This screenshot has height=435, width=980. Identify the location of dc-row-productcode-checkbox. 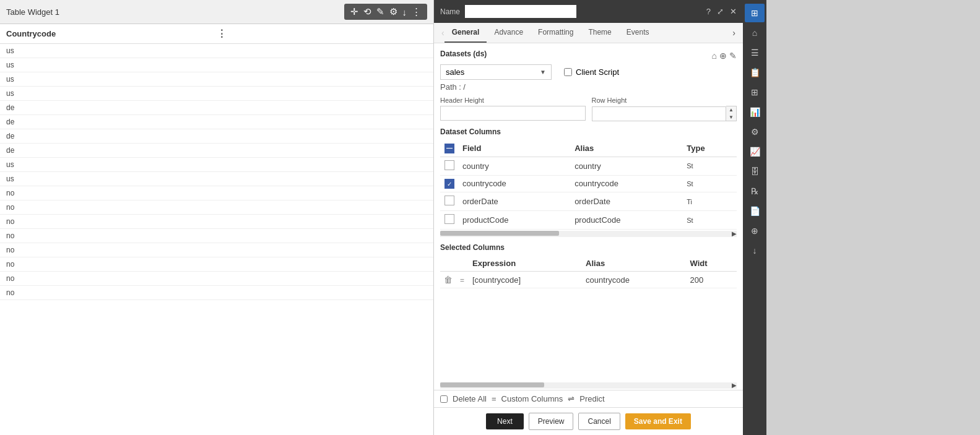
(449, 219).